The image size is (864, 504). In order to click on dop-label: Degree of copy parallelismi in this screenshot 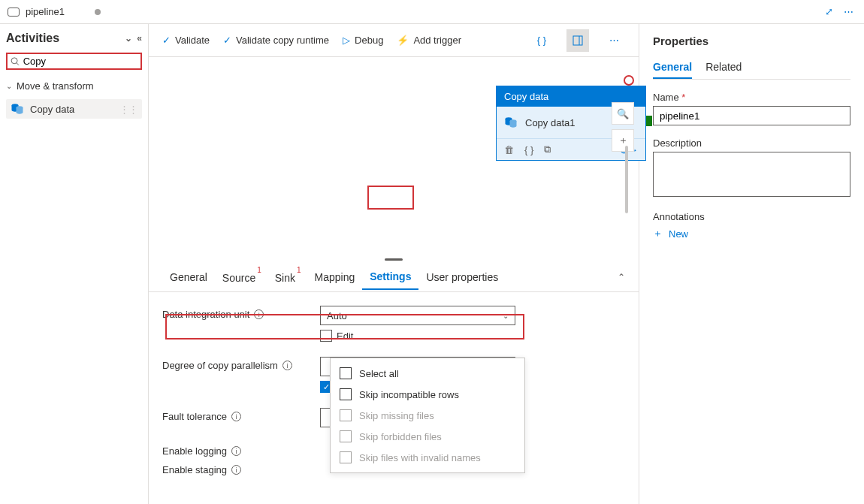, I will do `click(241, 364)`.